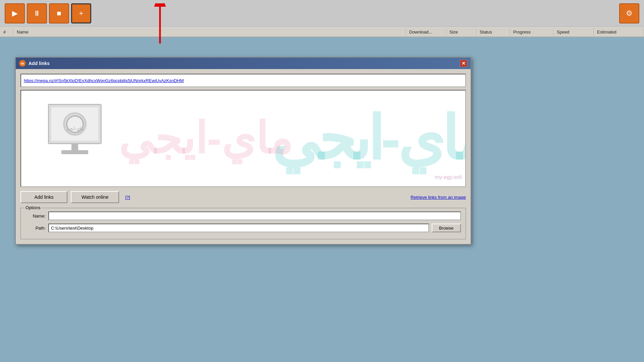  Describe the element at coordinates (36, 228) in the screenshot. I see `path-label: Path:` at that location.